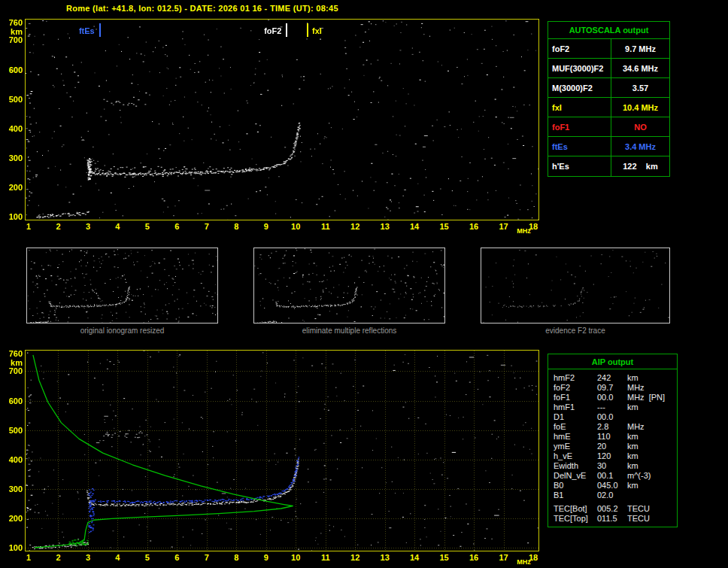 This screenshot has width=728, height=568. I want to click on x-tick-label-4: 4, so click(117, 226).